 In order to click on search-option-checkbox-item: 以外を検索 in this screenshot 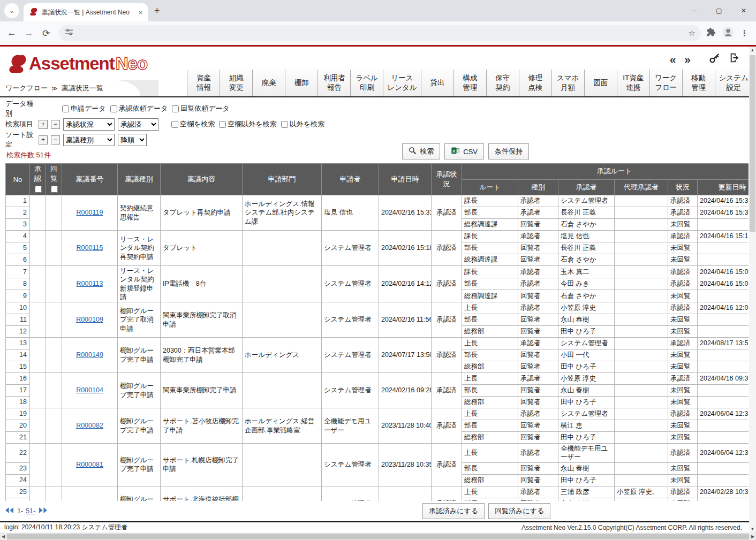, I will do `click(303, 124)`.